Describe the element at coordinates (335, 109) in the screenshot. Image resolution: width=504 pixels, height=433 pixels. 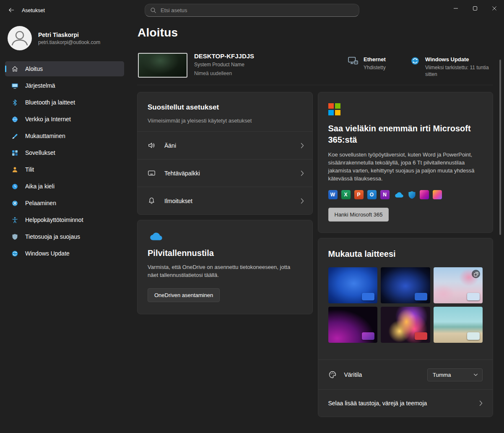
I see `microsoft-logo-icon` at that location.